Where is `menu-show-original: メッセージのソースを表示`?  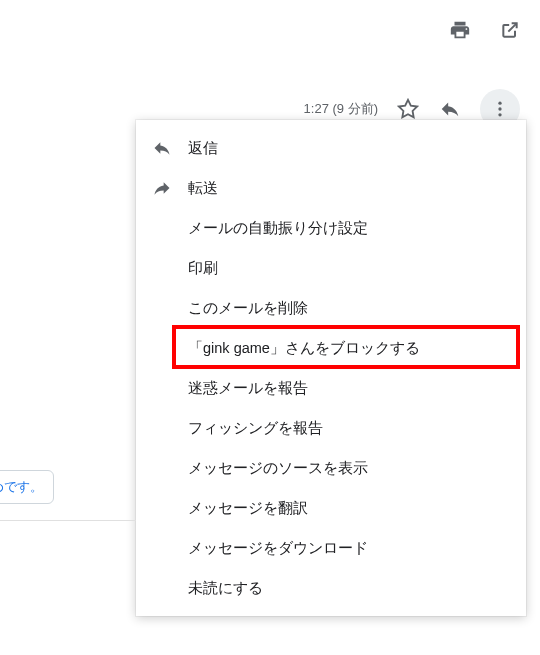 menu-show-original: メッセージのソースを表示 is located at coordinates (331, 468).